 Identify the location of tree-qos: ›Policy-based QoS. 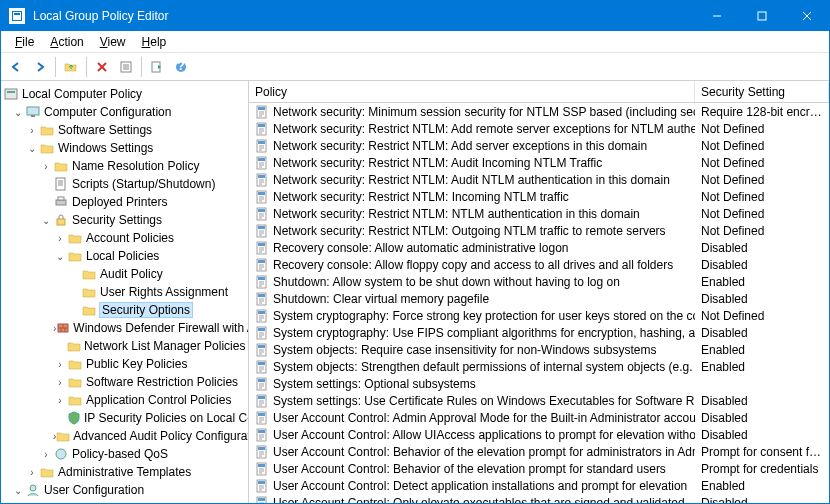
(124, 454).